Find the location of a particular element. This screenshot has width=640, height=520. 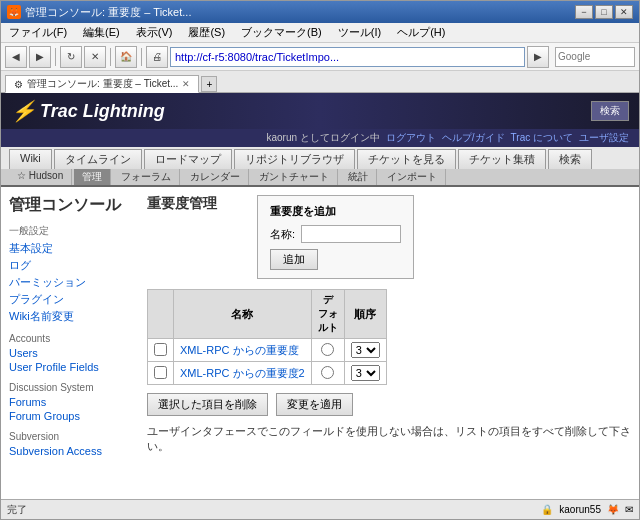

status-bar: 完了 🔒 kaorun55 🦊 ✉ is located at coordinates (320, 509).